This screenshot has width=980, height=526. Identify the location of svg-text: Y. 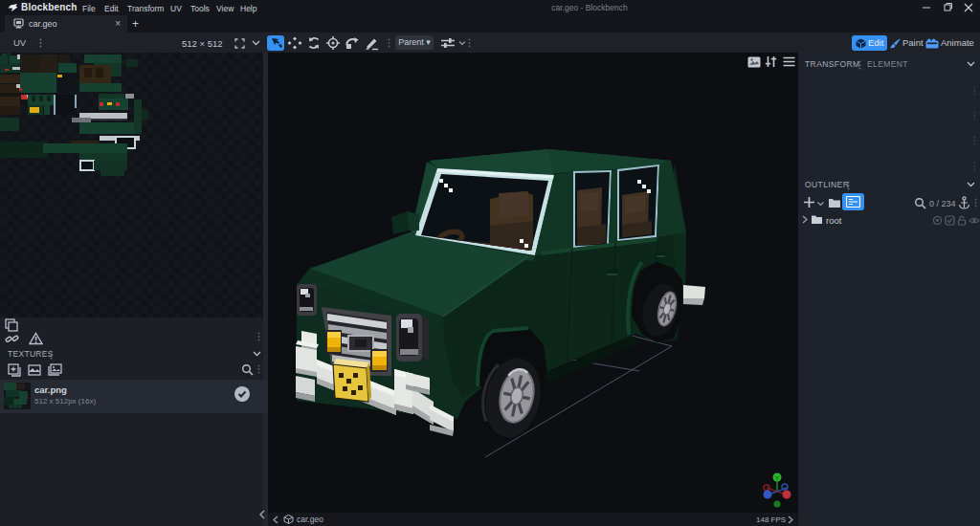
(777, 478).